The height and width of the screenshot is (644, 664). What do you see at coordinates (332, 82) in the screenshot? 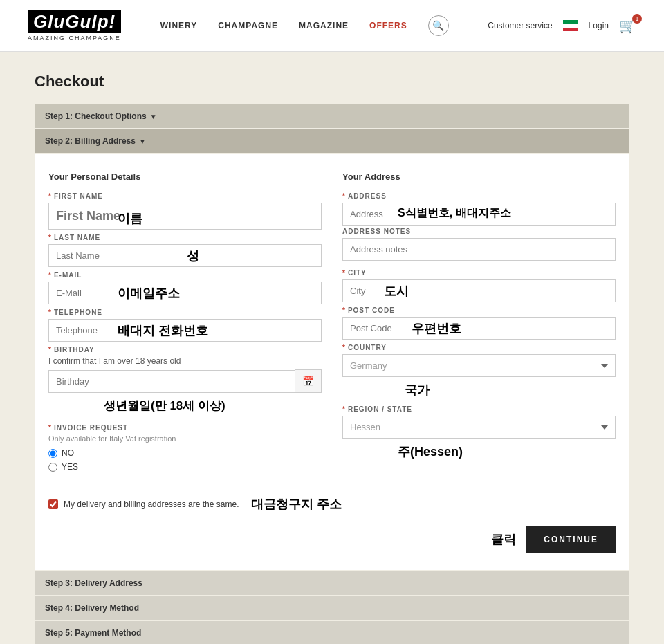
I see `page-title: Checkout` at bounding box center [332, 82].